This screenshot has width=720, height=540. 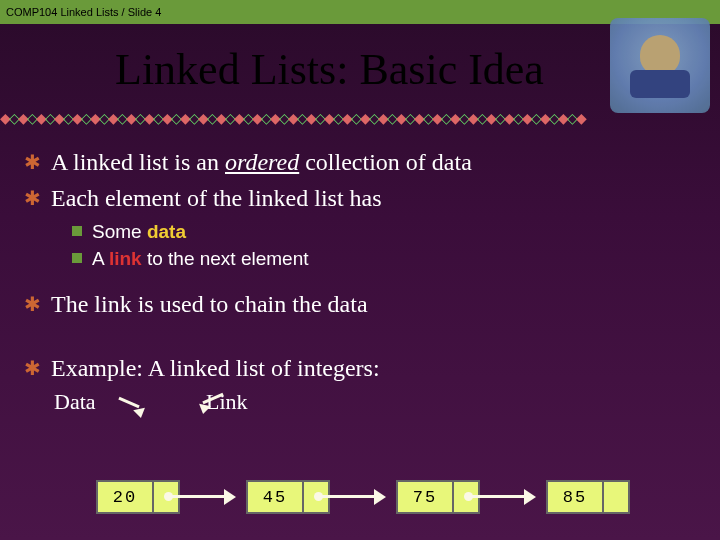 I want to click on text: A linked list is an, so click(x=138, y=162).